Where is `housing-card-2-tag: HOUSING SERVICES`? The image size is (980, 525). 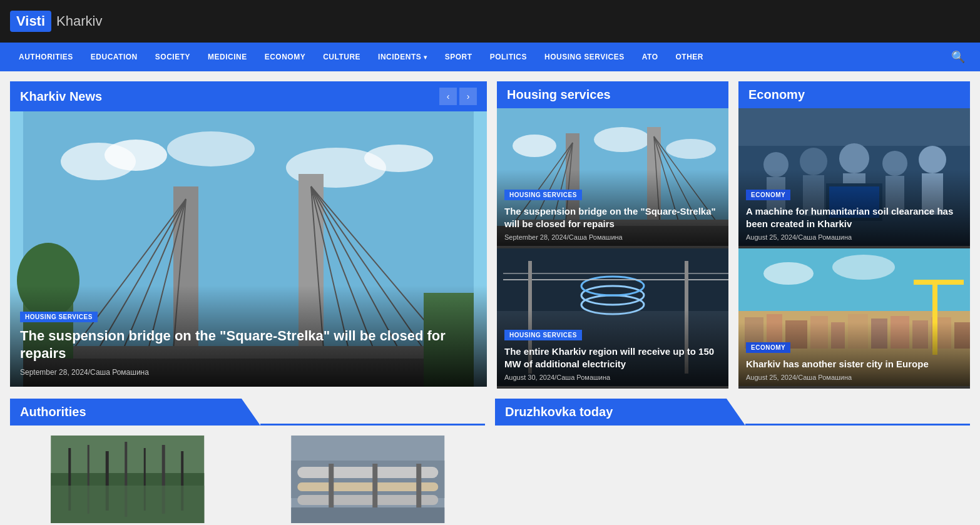 housing-card-2-tag: HOUSING SERVICES is located at coordinates (543, 335).